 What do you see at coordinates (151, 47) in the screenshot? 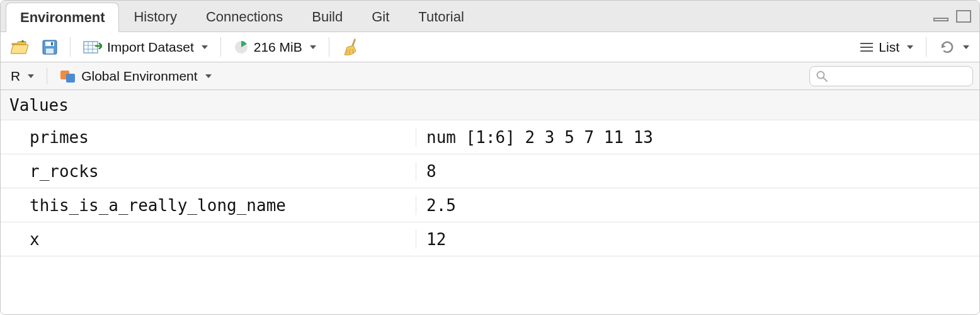
I see `import-dataset-label: Import Dataset` at bounding box center [151, 47].